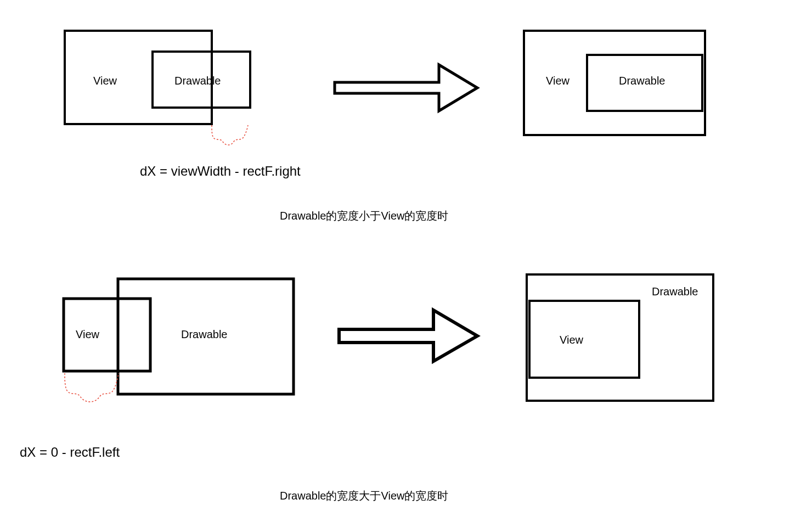 Image resolution: width=812 pixels, height=516 pixels. Describe the element at coordinates (557, 81) in the screenshot. I see `d1-right-view-label: View` at that location.